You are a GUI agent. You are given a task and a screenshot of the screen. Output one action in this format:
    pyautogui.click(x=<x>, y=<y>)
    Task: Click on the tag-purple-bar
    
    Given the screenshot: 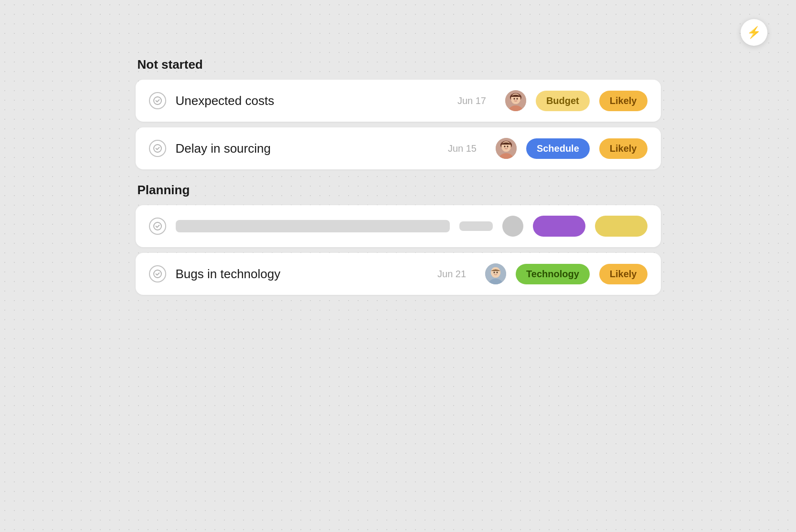 What is the action you would take?
    pyautogui.click(x=559, y=226)
    